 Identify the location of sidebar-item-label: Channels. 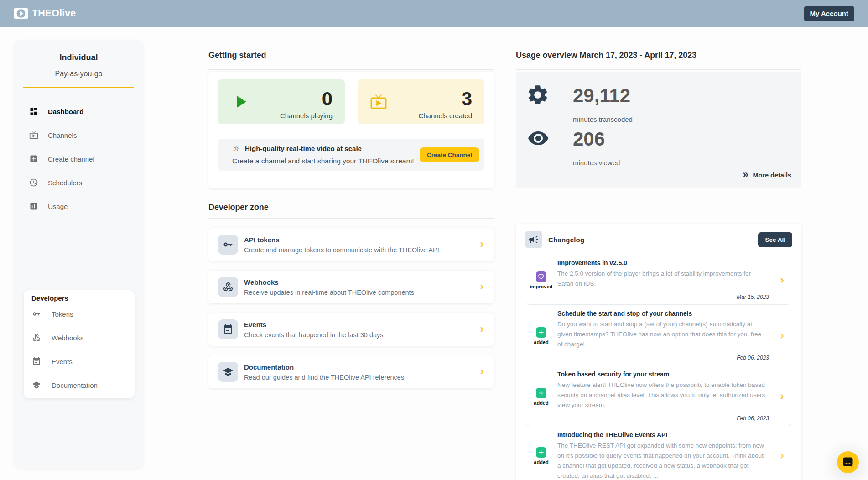
(62, 135).